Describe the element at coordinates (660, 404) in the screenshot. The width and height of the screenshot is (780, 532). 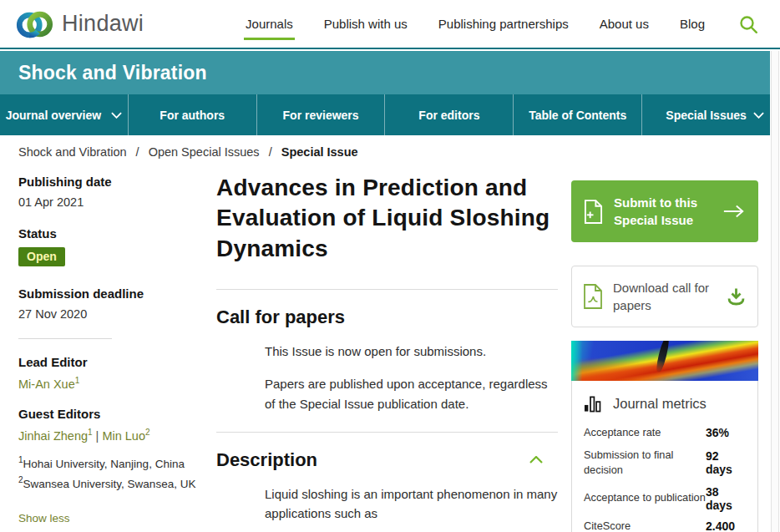
I see `journal-metrics-heading: Journal metrics` at that location.